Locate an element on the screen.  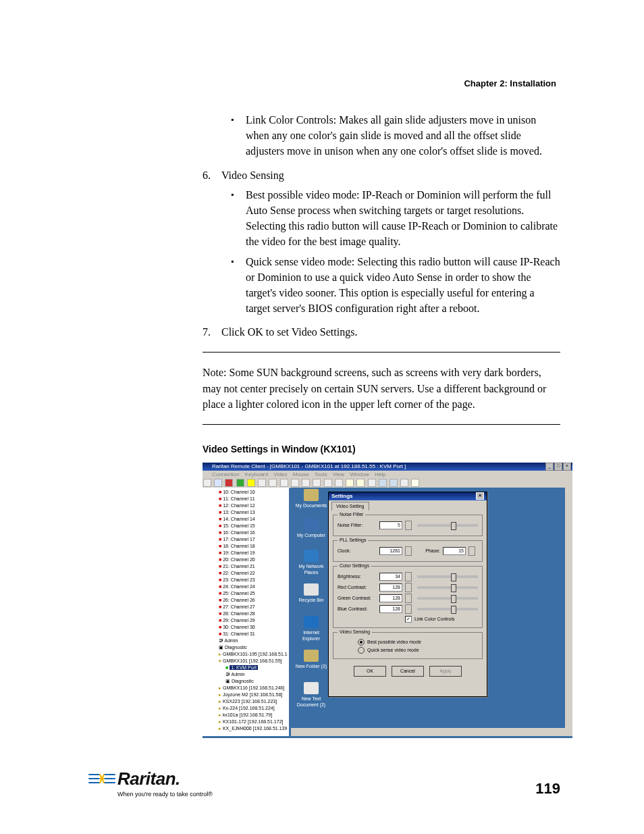
minimize-button: _ is located at coordinates (549, 467).